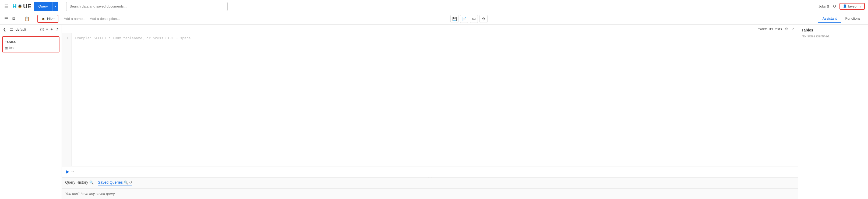 Image resolution: width=868 pixels, height=199 pixels. I want to click on stop-icon2: ▪, so click(73, 172).